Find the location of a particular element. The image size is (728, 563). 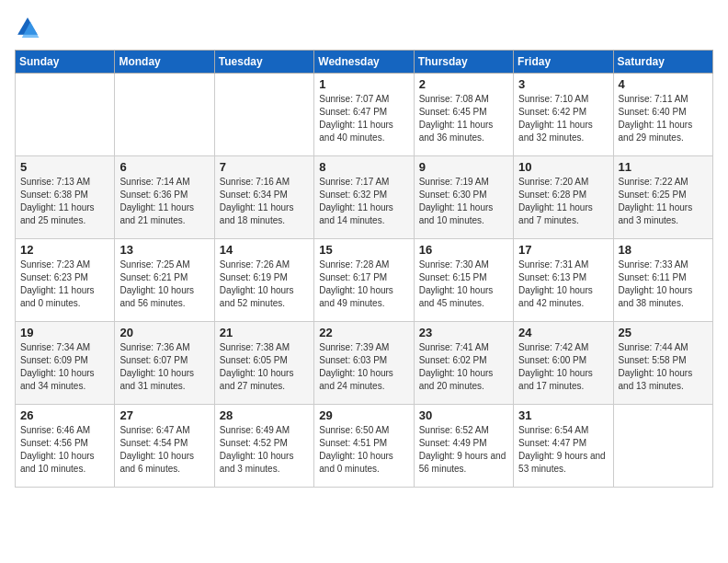

day-info: Sunrise: 7:38 AM Sunset: 6:05 PM Dayligh… is located at coordinates (265, 367).